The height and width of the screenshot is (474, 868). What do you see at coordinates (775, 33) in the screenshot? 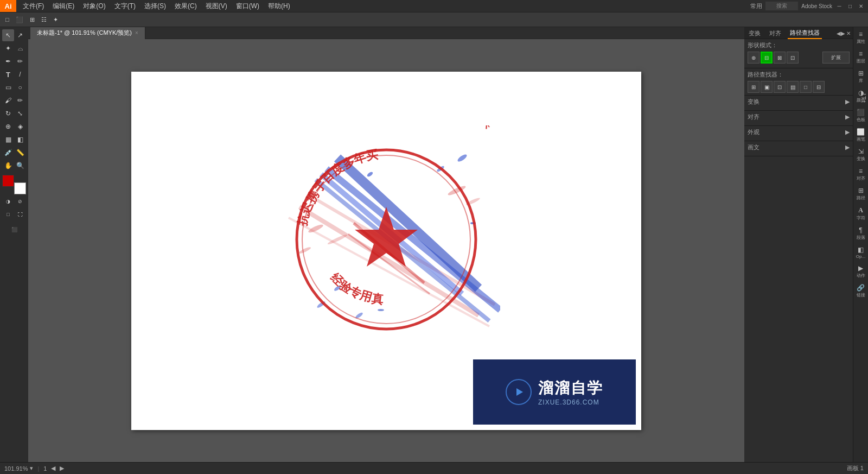
I see `tab-align: 对齐` at bounding box center [775, 33].